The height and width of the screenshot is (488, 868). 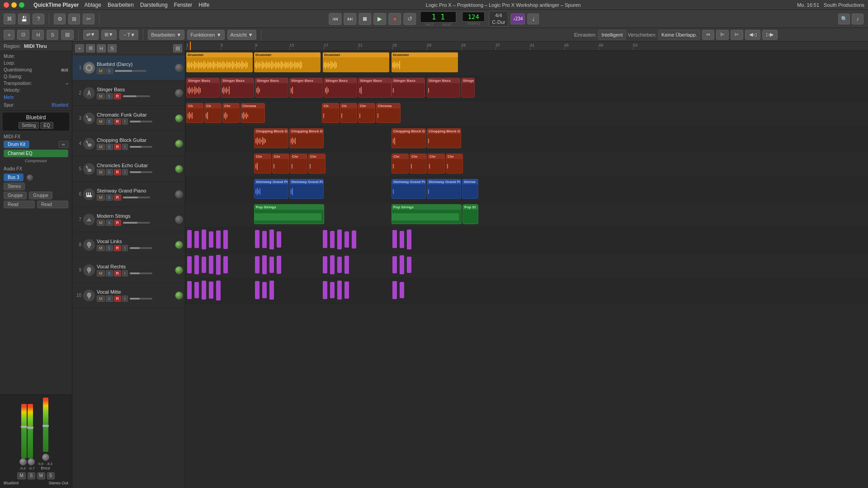 I want to click on clip-guitar-2: Ch, so click(x=213, y=113).